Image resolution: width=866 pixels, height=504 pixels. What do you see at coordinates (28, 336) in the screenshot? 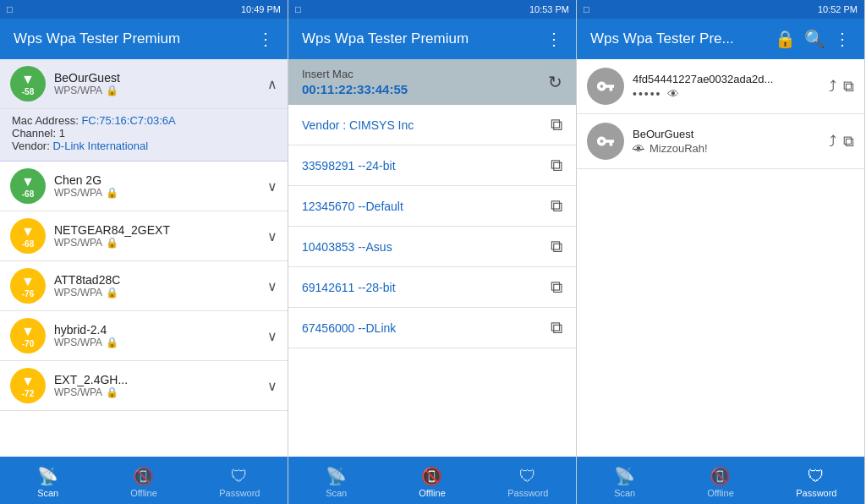
I see `wifi-badge-4: ▼ -70` at bounding box center [28, 336].